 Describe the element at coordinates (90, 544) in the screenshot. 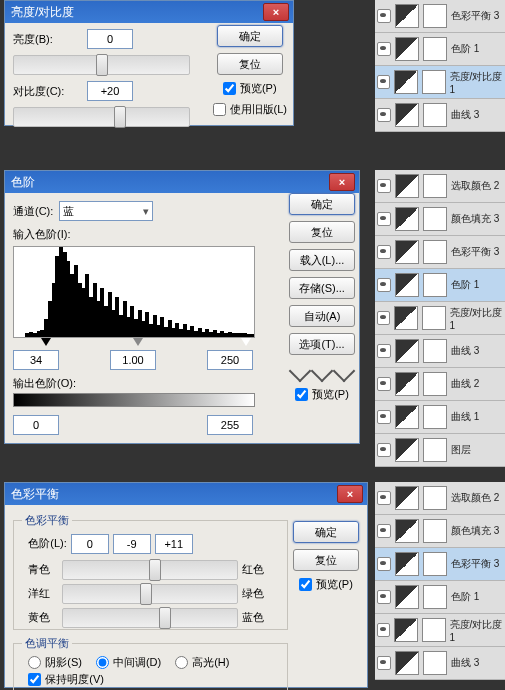

I see `level-1: 0` at that location.